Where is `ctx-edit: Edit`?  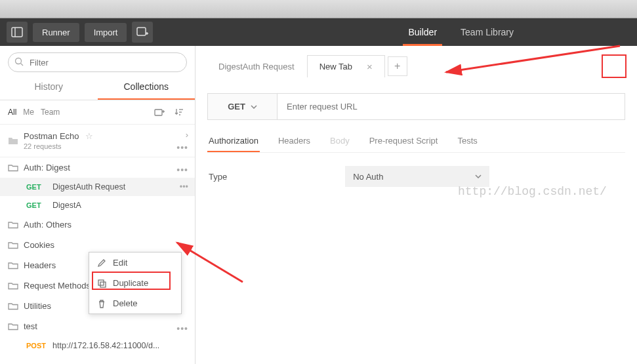
ctx-edit: Edit is located at coordinates (135, 262).